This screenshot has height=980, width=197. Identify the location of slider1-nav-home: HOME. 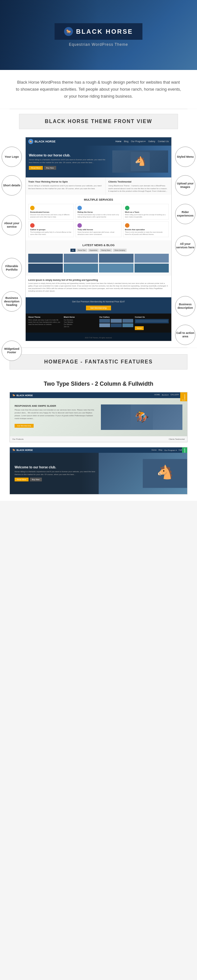
(157, 395).